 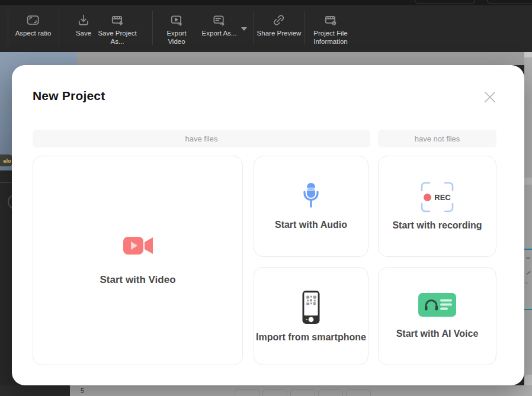 I want to click on toolbar-export-video-button: Export Video, so click(x=177, y=30).